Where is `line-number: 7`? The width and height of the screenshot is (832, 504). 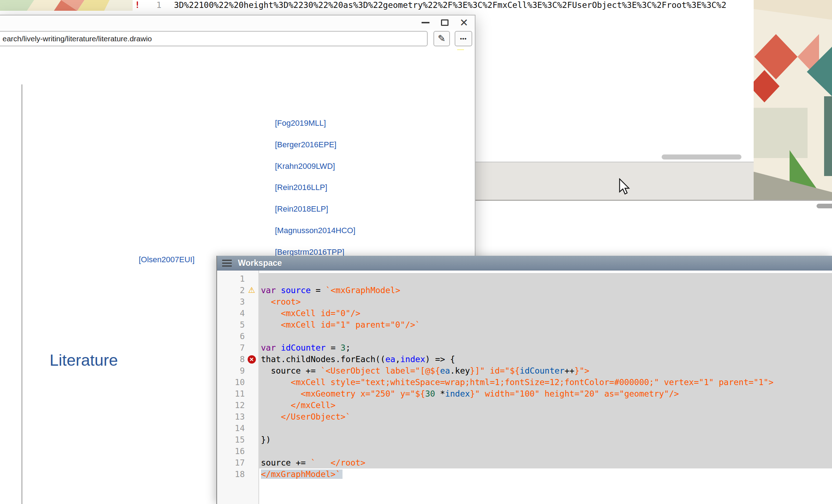
line-number: 7 is located at coordinates (231, 348).